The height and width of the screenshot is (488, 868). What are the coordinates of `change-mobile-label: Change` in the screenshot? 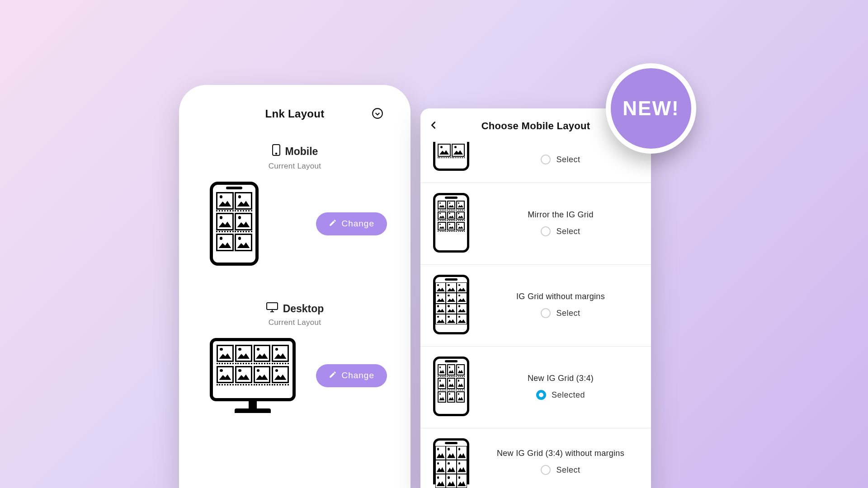 It's located at (358, 224).